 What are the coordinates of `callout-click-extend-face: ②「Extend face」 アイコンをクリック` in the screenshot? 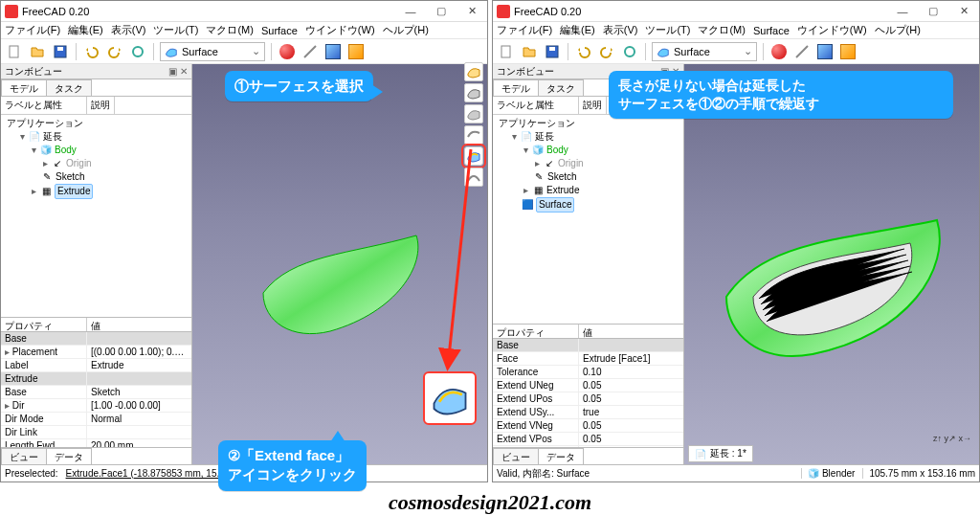 It's located at (293, 465).